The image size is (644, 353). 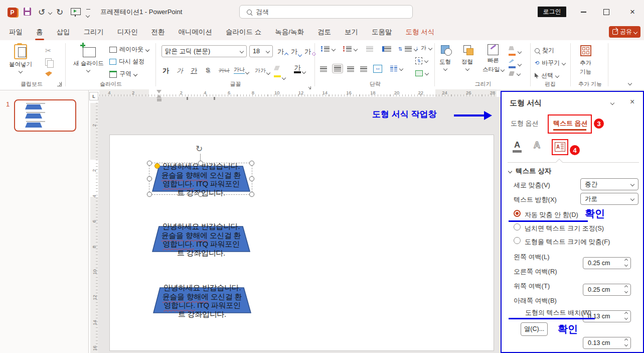 What do you see at coordinates (515, 73) in the screenshot?
I see `shape-effects-button` at bounding box center [515, 73].